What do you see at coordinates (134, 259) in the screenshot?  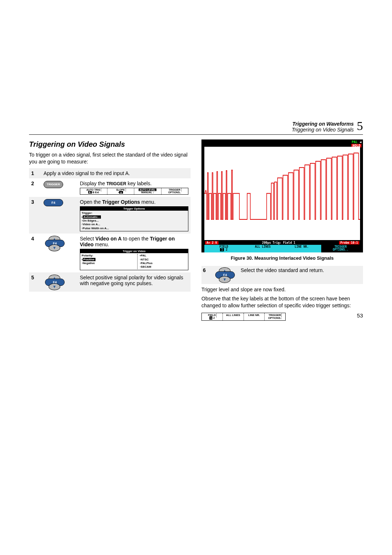 I see `trigger-on-video-menu: Trigger on Video Polarity: ▪Positive ▫Ne…` at bounding box center [134, 259].